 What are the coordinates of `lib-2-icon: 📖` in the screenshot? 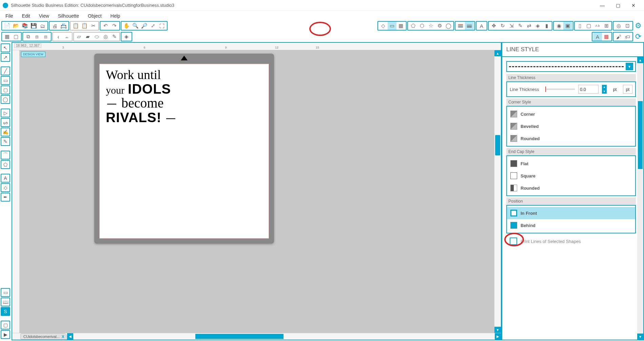 It's located at (5, 302).